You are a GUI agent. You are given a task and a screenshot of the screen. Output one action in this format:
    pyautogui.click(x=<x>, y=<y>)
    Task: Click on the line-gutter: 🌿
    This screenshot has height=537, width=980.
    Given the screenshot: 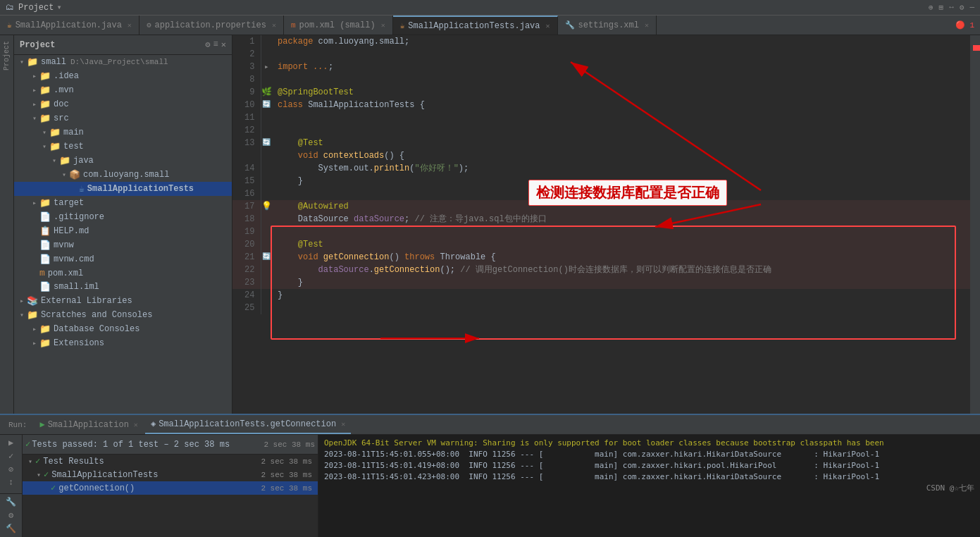 What is the action you would take?
    pyautogui.click(x=266, y=92)
    